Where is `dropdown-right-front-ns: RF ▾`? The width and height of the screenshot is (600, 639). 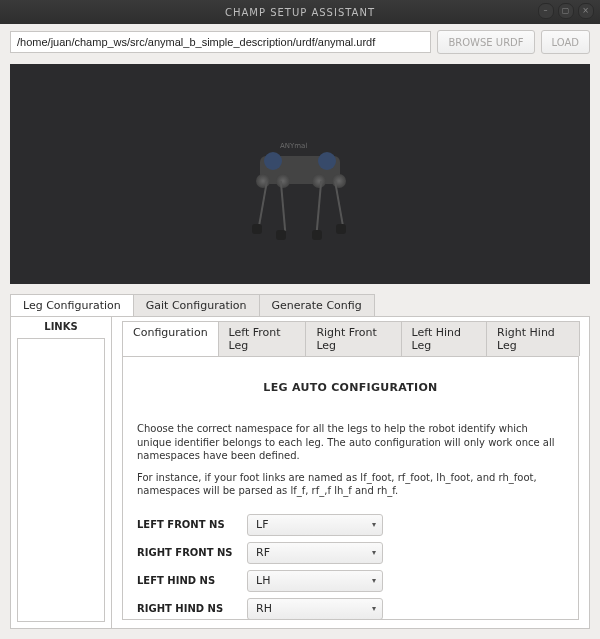 dropdown-right-front-ns: RF ▾ is located at coordinates (315, 553).